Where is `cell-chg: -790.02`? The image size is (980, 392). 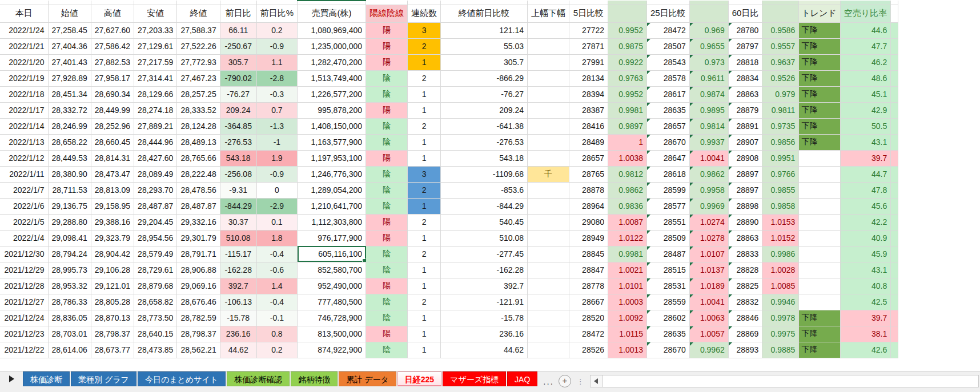 cell-chg: -790.02 is located at coordinates (238, 78).